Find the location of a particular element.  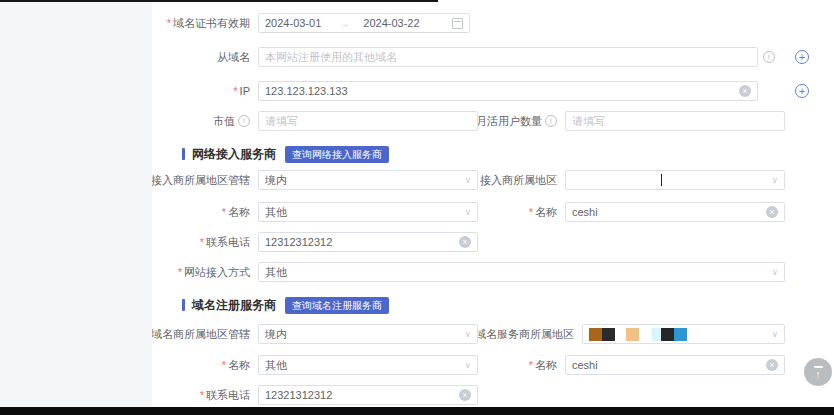

text-cursor is located at coordinates (662, 180).